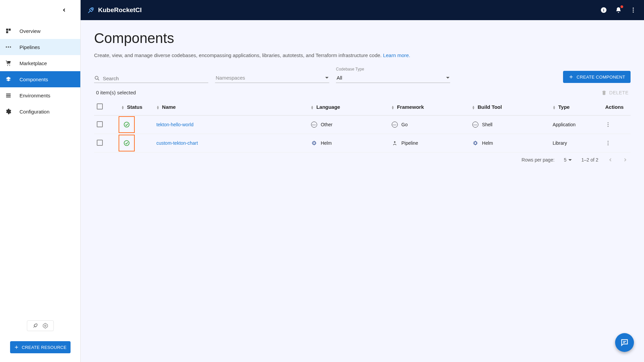 The image size is (644, 362). Describe the element at coordinates (614, 107) in the screenshot. I see `header-actions: Actions` at that location.